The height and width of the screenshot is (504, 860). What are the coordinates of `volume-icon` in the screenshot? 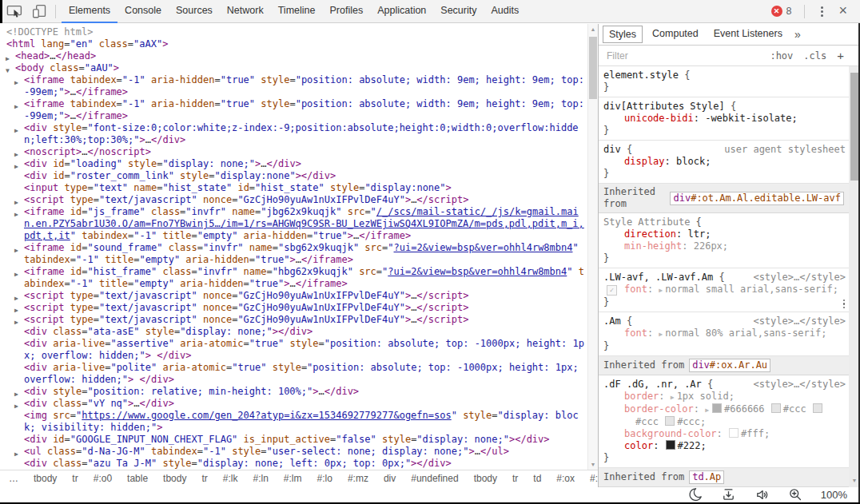 It's located at (762, 495).